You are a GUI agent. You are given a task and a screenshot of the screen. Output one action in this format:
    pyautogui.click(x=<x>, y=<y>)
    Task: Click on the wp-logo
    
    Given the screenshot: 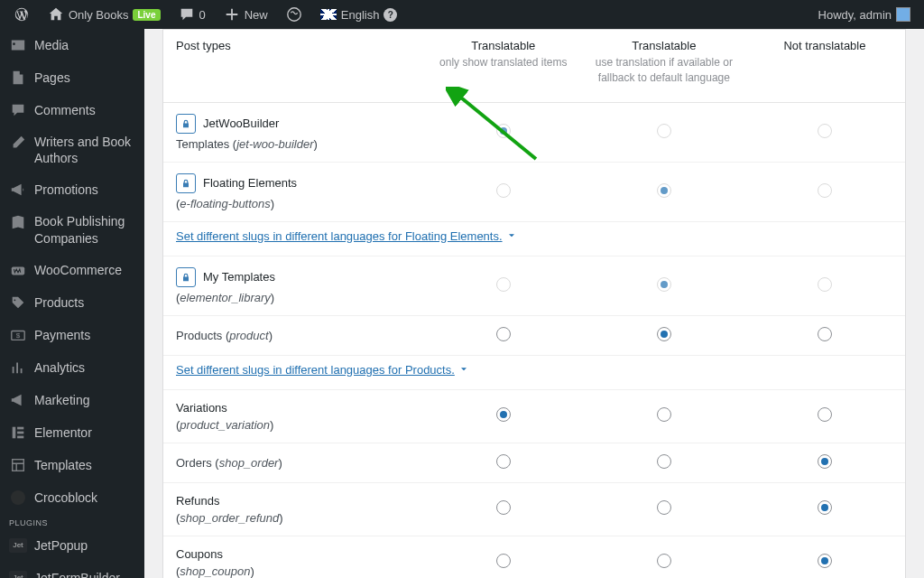 What is the action you would take?
    pyautogui.click(x=22, y=14)
    